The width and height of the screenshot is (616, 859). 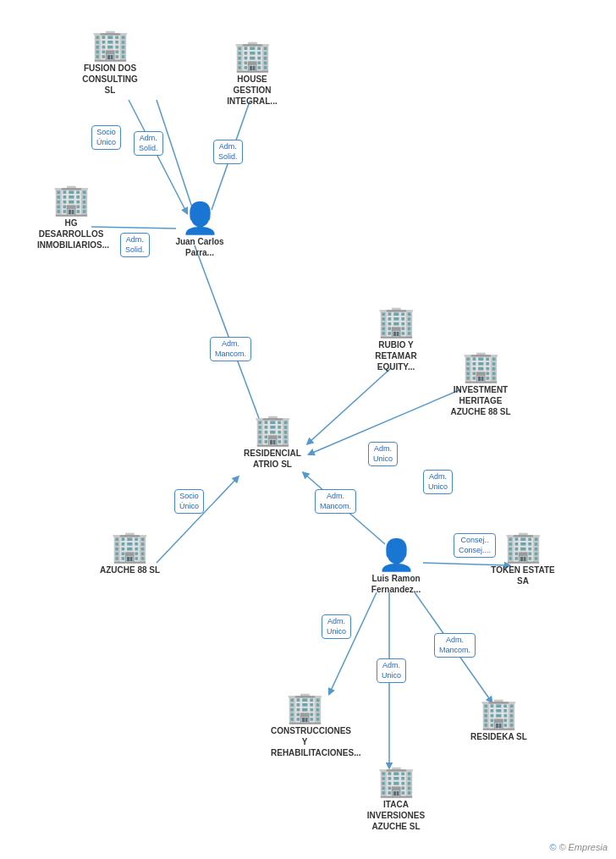 What do you see at coordinates (200, 247) in the screenshot?
I see `label-juan-carlos: Juan Carlos Parra...` at bounding box center [200, 247].